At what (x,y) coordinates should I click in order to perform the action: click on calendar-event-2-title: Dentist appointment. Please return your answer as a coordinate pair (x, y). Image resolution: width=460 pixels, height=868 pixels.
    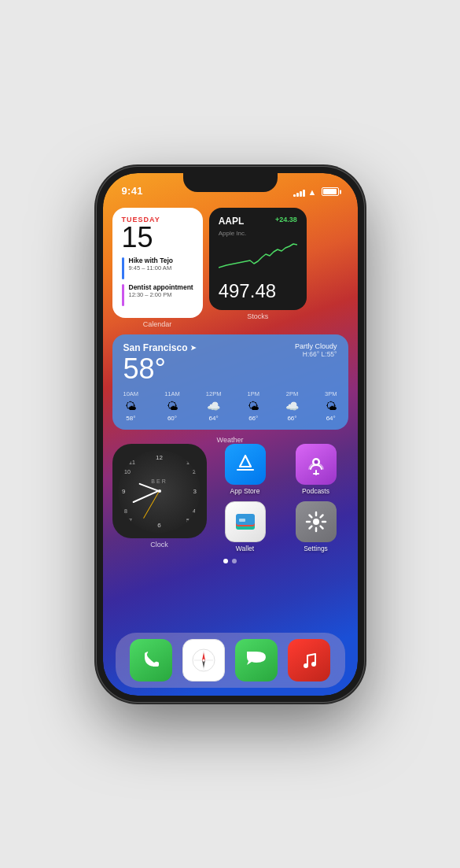
    Looking at the image, I should click on (161, 287).